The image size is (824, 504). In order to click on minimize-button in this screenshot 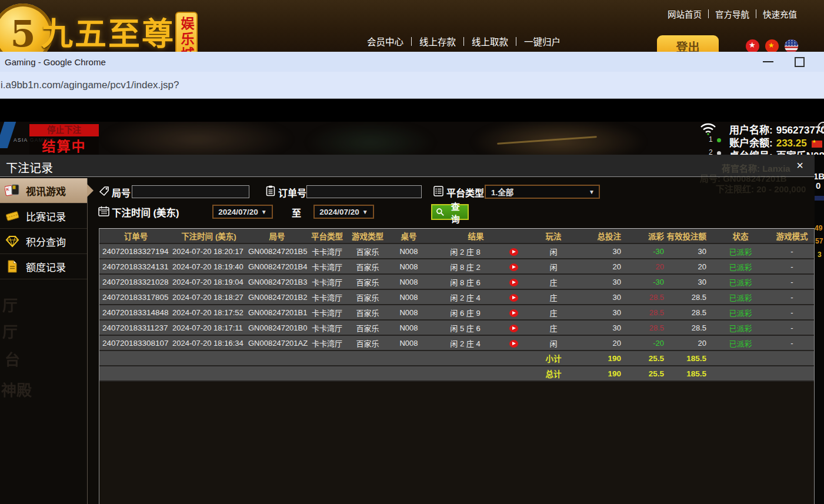, I will do `click(768, 62)`.